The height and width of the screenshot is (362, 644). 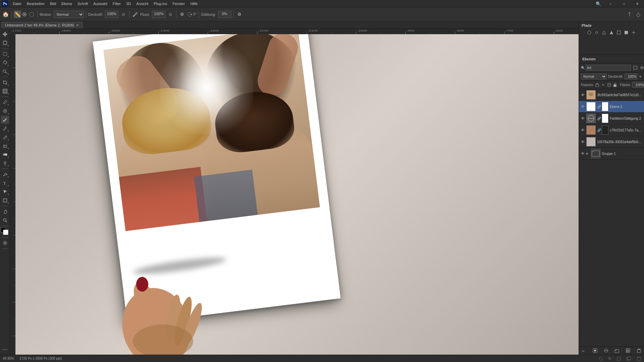 I want to click on smoothing-options-icon: ⚙, so click(x=239, y=14).